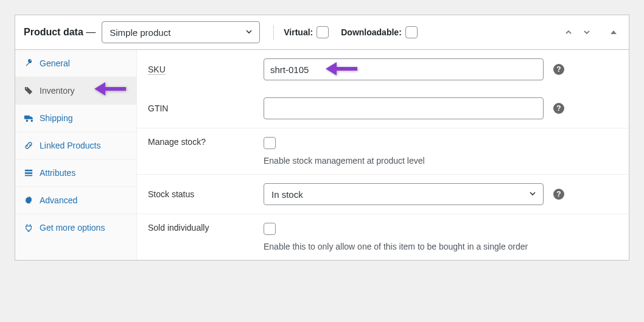 The width and height of the screenshot is (644, 322). Describe the element at coordinates (322, 33) in the screenshot. I see `panel-header: Product data — Simple product Virtual: D…` at that location.